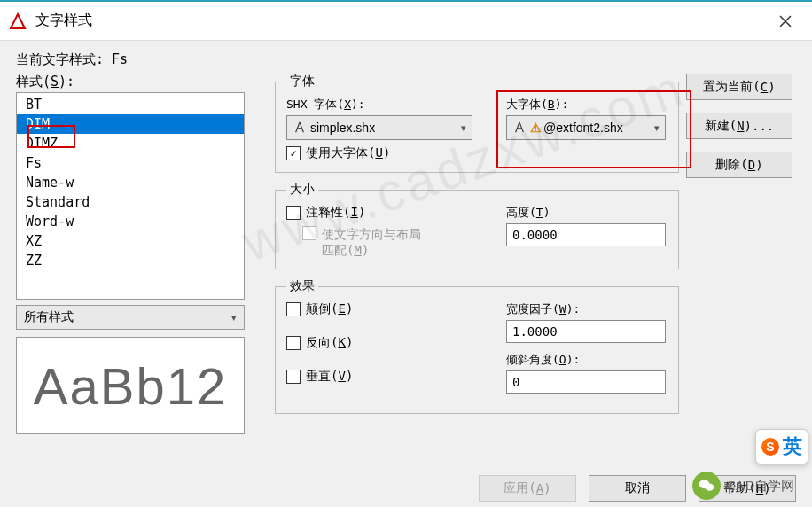 This screenshot has height=507, width=812. What do you see at coordinates (379, 309) in the screenshot?
I see `upside-down-checkbox: 颠倒(E)` at bounding box center [379, 309].